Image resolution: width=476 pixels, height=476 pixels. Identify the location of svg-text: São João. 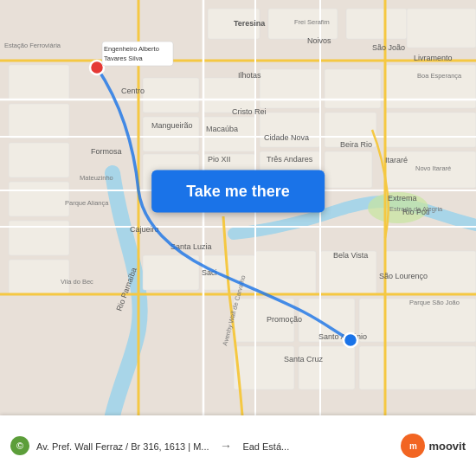
(389, 48).